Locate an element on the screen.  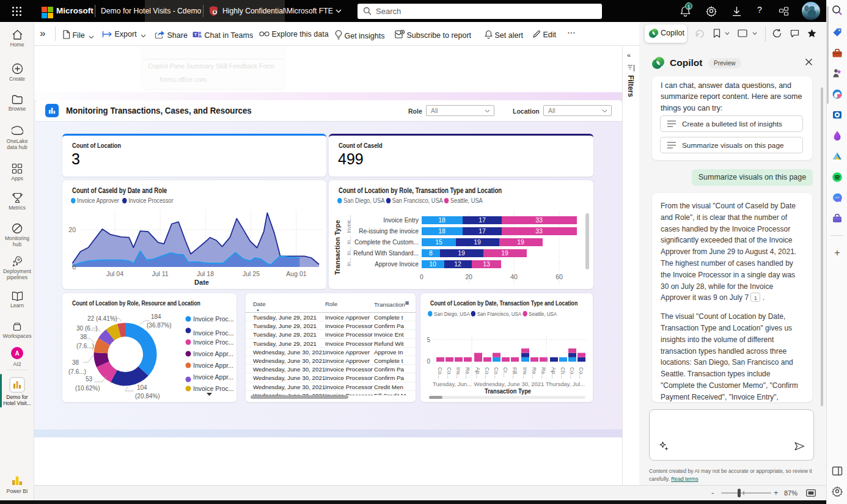
svg-text: Invoic... is located at coordinates (349, 224).